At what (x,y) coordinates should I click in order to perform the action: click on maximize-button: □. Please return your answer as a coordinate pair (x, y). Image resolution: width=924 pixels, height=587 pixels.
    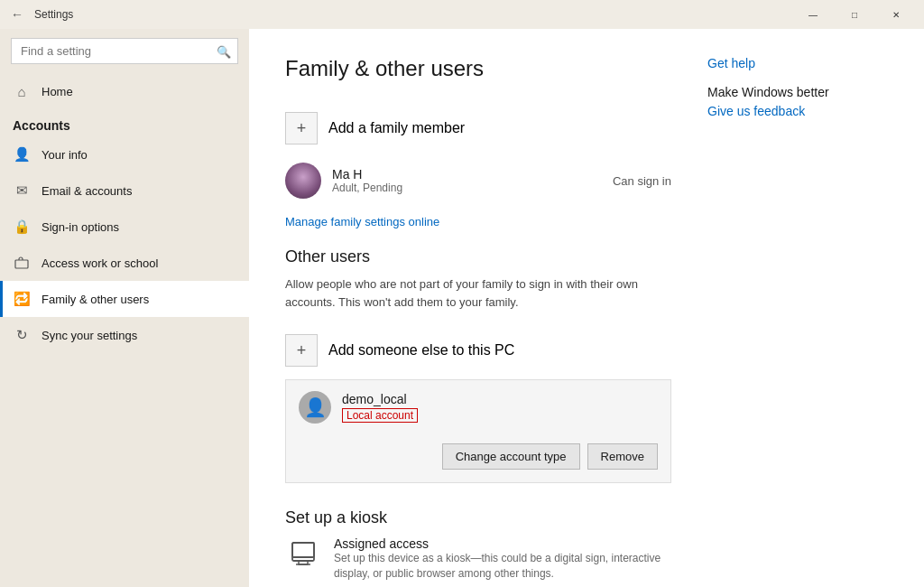
    Looking at the image, I should click on (855, 14).